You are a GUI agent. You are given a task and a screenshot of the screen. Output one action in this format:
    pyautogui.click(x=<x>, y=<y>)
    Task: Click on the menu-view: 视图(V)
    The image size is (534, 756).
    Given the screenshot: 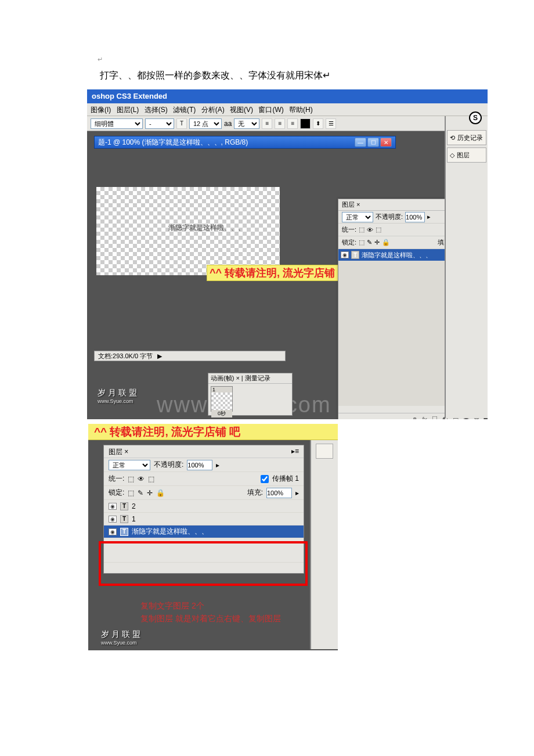 What is the action you would take?
    pyautogui.click(x=241, y=110)
    